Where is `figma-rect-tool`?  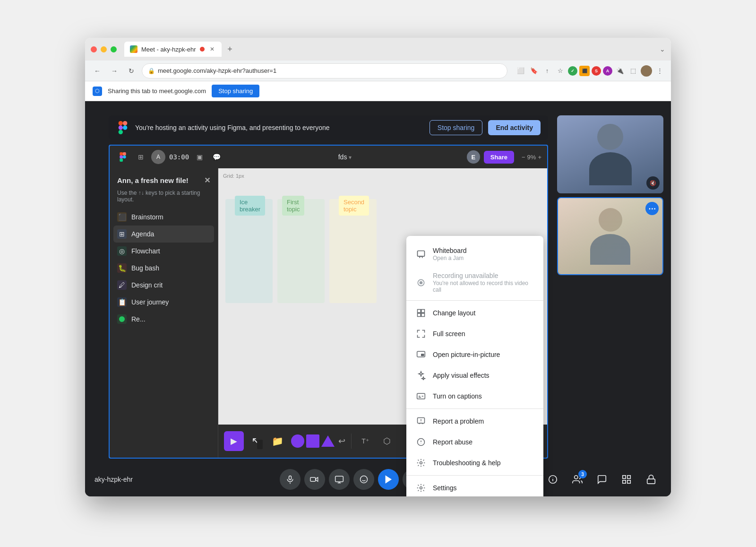 figma-rect-tool is located at coordinates (313, 441).